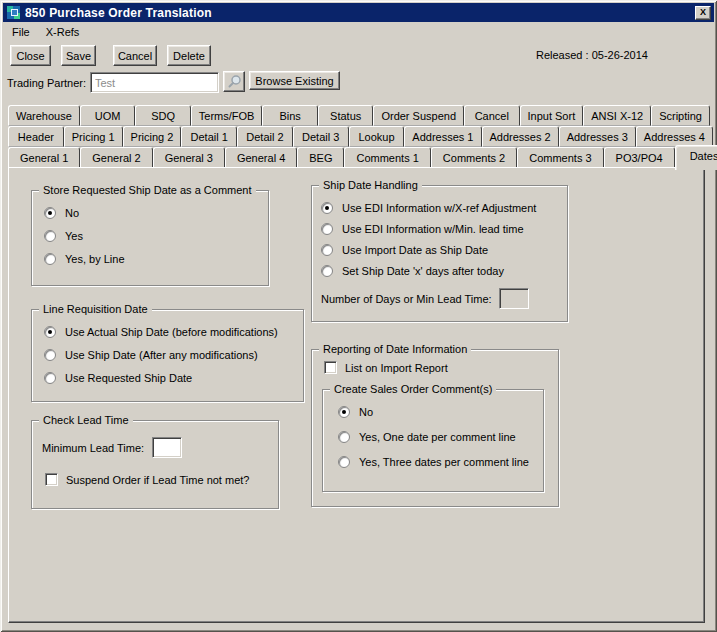  What do you see at coordinates (44, 158) in the screenshot?
I see `tab-general-1: General 1` at bounding box center [44, 158].